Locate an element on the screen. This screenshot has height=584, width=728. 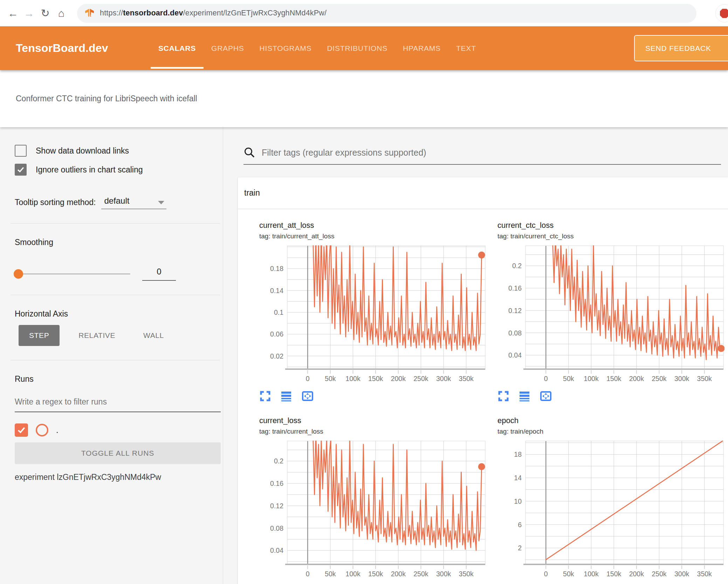
adblock-extension-icon is located at coordinates (722, 13).